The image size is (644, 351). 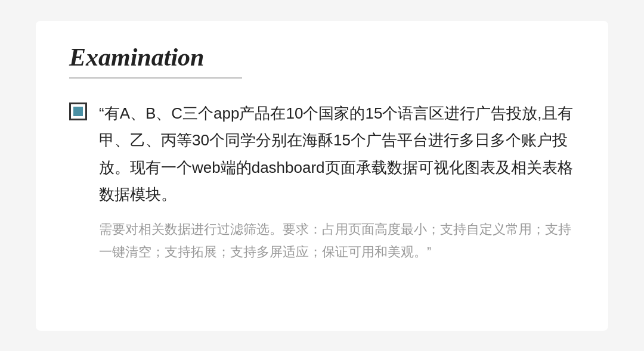 What do you see at coordinates (156, 77) in the screenshot?
I see `title-underline` at bounding box center [156, 77].